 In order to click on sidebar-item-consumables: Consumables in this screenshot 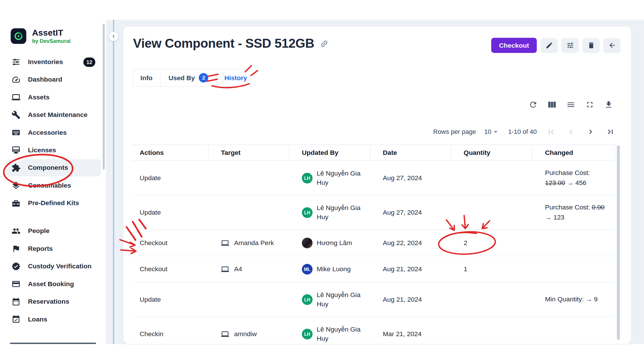, I will do `click(53, 186)`.